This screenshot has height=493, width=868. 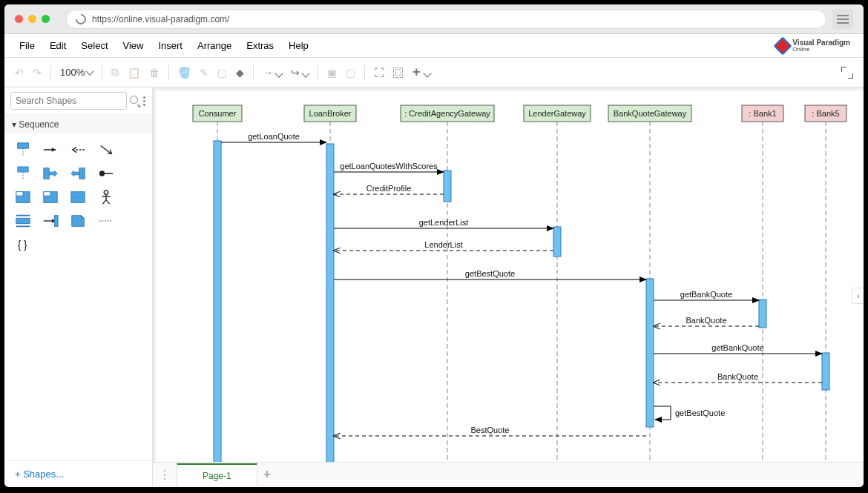 I want to click on maximize-window-icon, so click(x=46, y=19).